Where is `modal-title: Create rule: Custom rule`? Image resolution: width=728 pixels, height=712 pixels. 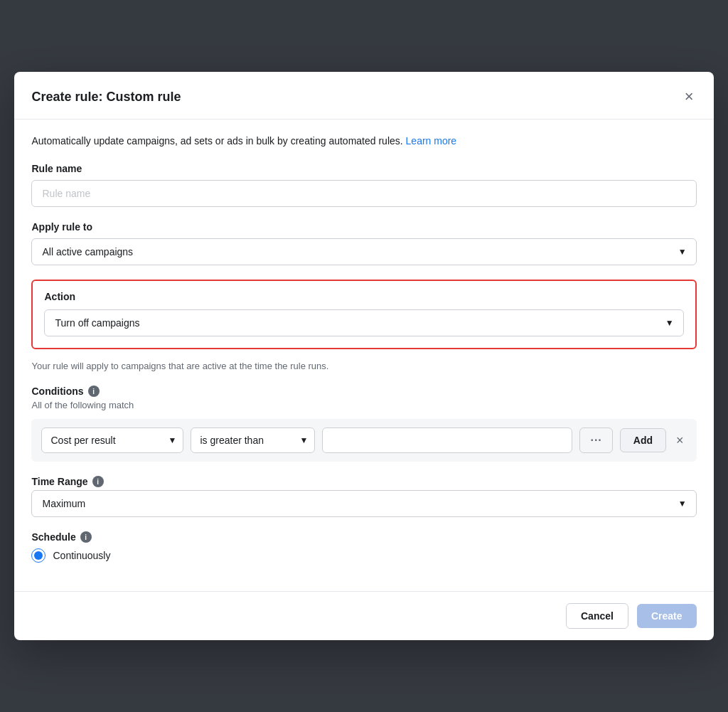 modal-title: Create rule: Custom rule is located at coordinates (106, 97).